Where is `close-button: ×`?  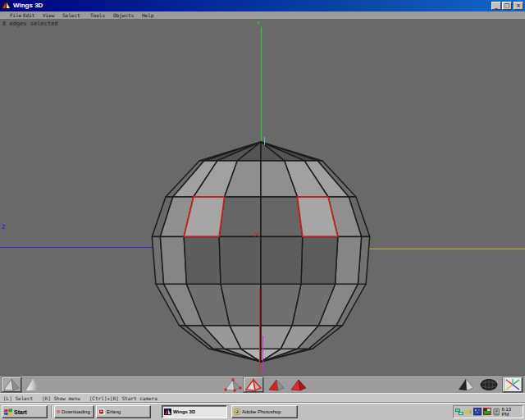
close-button: × is located at coordinates (518, 6).